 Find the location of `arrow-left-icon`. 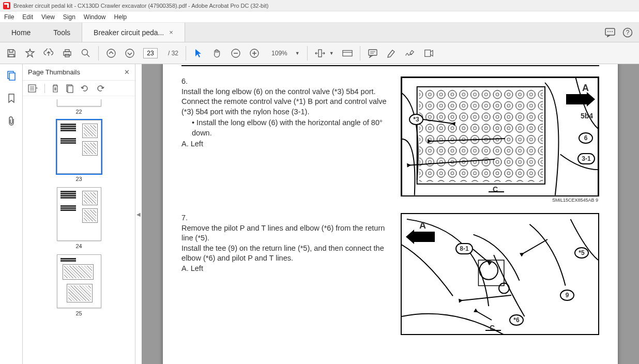

arrow-left-icon is located at coordinates (424, 237).